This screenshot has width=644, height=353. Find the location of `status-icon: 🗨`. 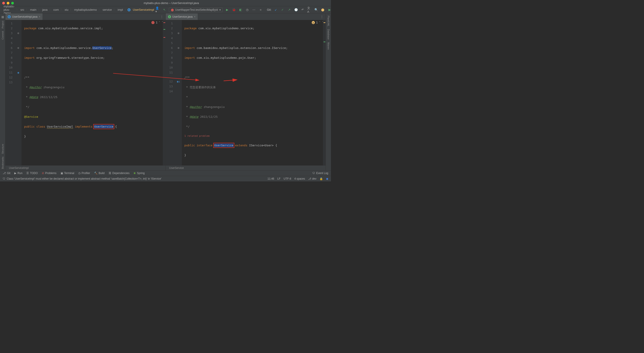

status-icon: 🗨 is located at coordinates (4, 179).